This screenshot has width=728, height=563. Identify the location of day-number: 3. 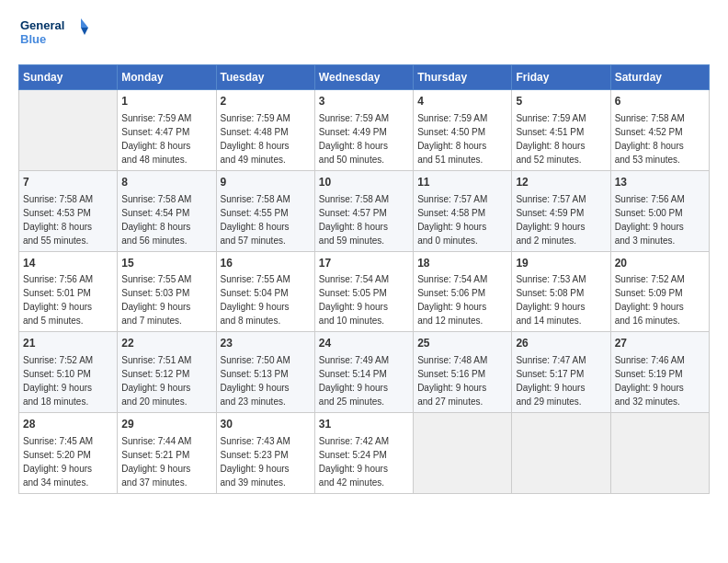
(364, 101).